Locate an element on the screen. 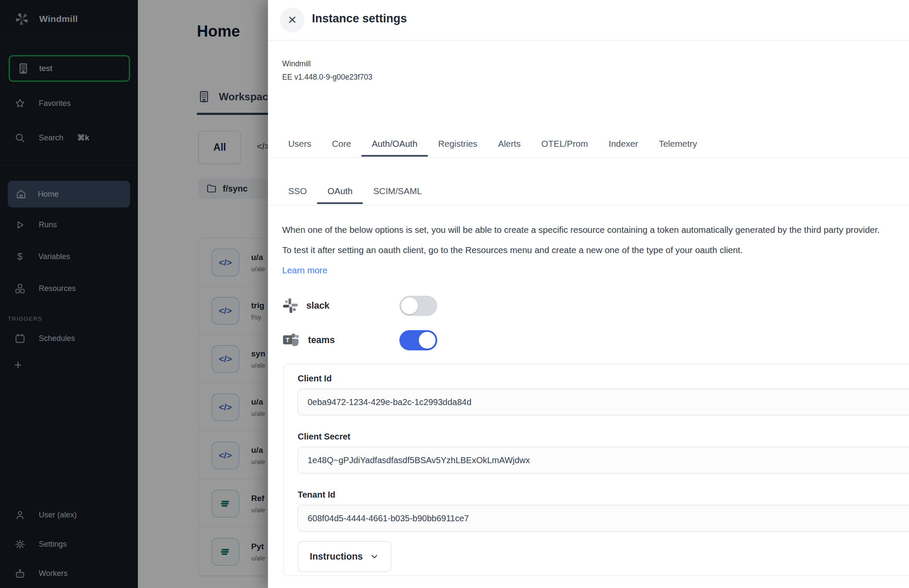 The width and height of the screenshot is (909, 588). description-line-2: To test it after setting an oauth client… is located at coordinates (595, 250).